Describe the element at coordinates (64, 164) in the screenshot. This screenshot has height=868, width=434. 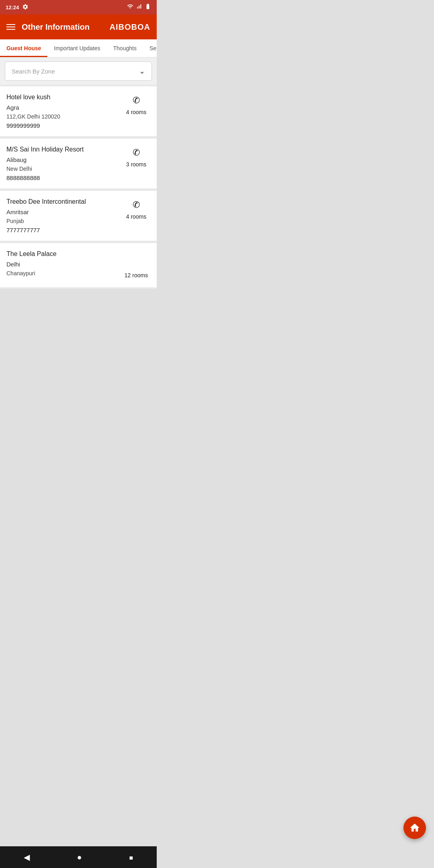
I see `card-left-1: M/S Sai Inn Holiday Resort Alibaug New D…` at that location.